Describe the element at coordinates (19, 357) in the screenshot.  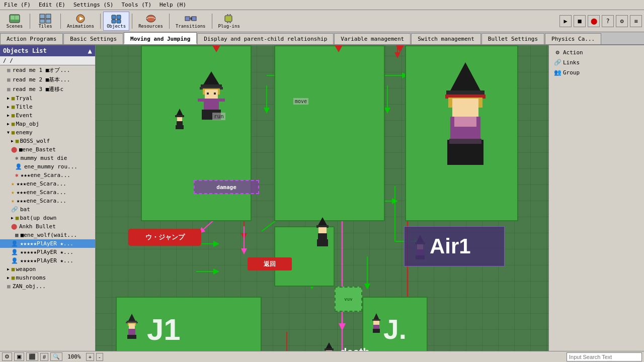
I see `toolbar-small-2: ▣` at that location.